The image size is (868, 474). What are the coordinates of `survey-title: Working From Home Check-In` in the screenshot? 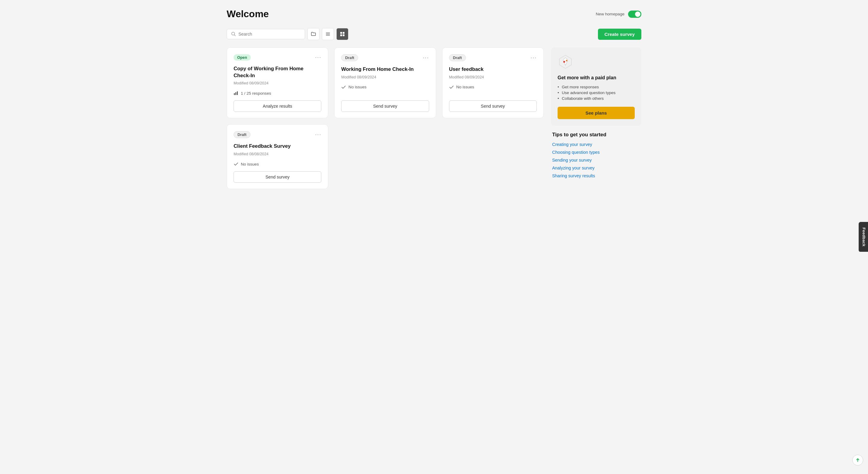 It's located at (385, 69).